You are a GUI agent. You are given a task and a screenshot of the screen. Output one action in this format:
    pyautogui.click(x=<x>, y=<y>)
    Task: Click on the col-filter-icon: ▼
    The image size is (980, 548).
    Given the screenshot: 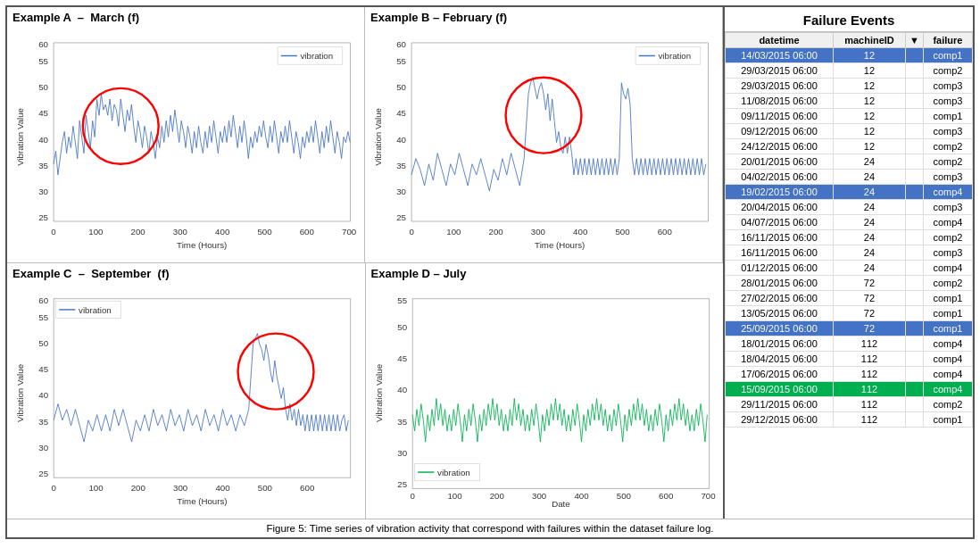 What is the action you would take?
    pyautogui.click(x=914, y=41)
    